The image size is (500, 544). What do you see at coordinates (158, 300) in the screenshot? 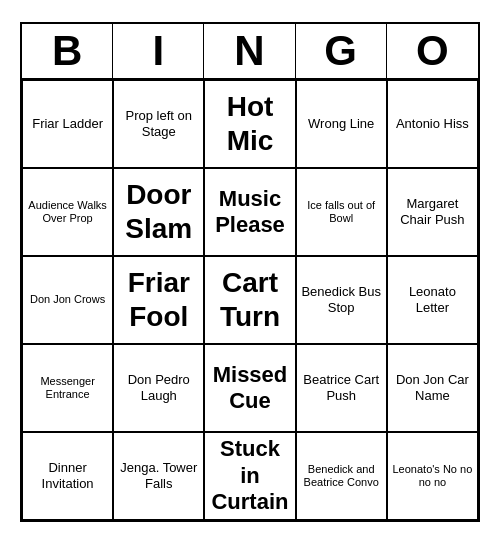
I see `bingo-cell-11: Friar Fool` at bounding box center [158, 300].